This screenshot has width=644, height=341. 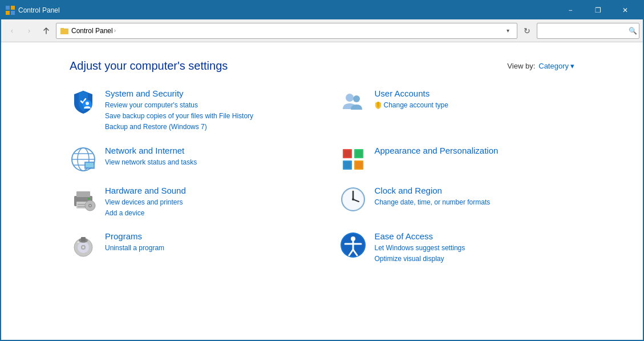 I want to click on system-security-text: System and Security Review your computer…, so click(x=205, y=111).